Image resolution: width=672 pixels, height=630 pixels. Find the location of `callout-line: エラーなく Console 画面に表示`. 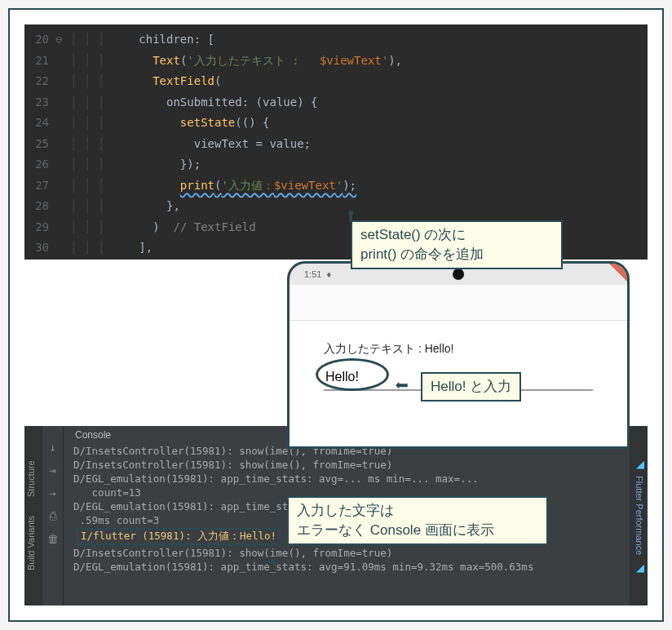

callout-line: エラーなく Console 画面に表示 is located at coordinates (418, 530).